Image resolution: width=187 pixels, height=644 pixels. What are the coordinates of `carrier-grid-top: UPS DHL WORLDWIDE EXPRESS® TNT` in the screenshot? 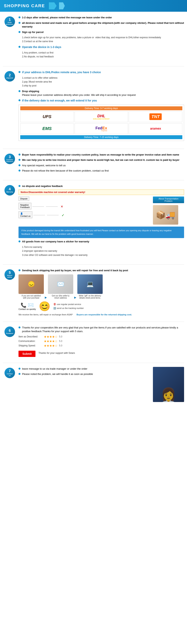 It's located at (101, 117).